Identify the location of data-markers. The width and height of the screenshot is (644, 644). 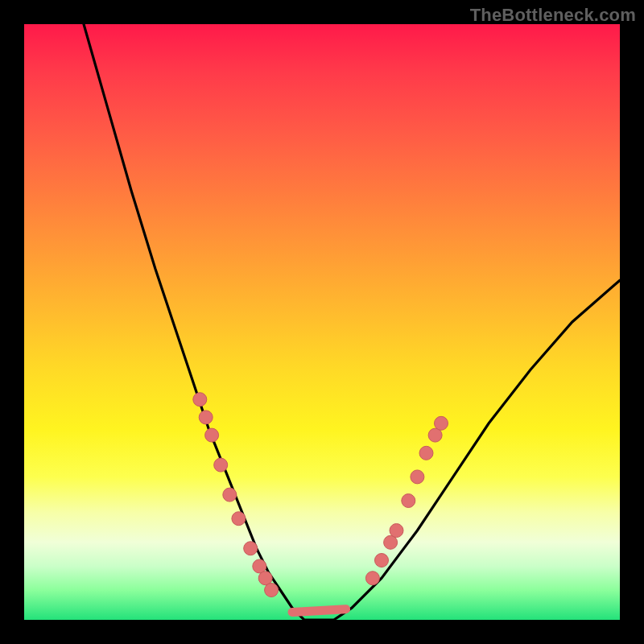
(320, 495).